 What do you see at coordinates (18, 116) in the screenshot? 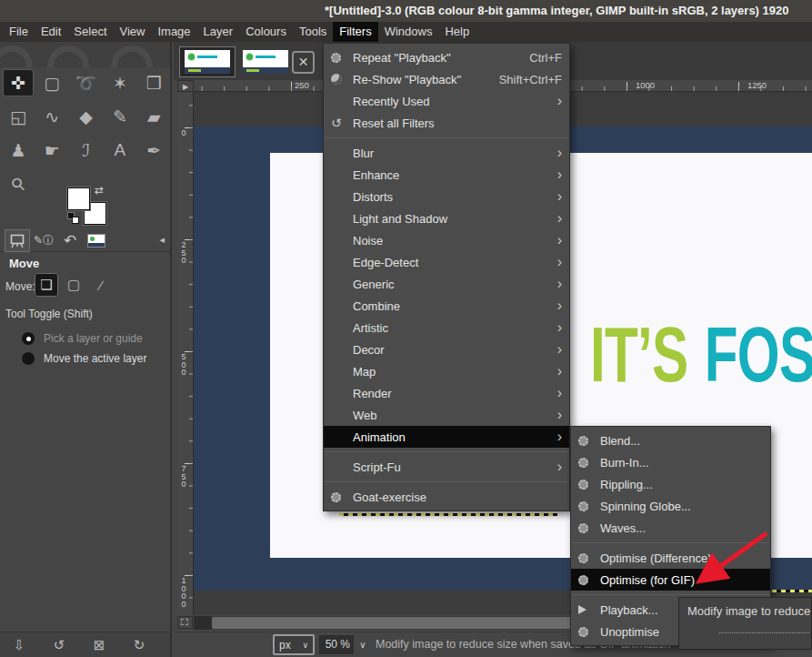
I see `transform-tool: ◱` at bounding box center [18, 116].